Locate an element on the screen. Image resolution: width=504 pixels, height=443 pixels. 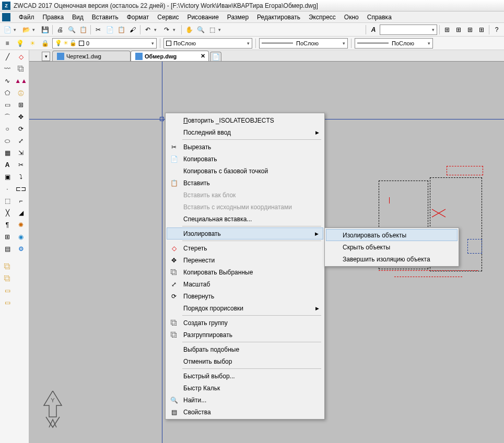
group2-icon: ⿻ is located at coordinates (7, 279).